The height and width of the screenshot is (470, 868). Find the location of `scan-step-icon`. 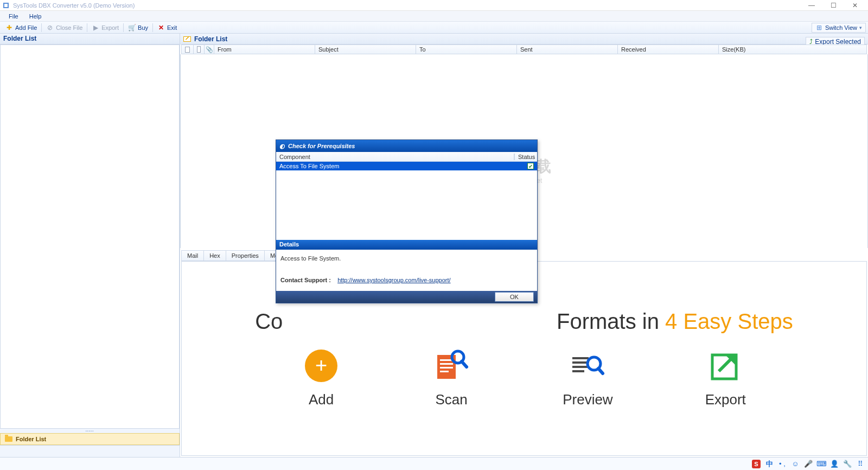

scan-step-icon is located at coordinates (451, 366).